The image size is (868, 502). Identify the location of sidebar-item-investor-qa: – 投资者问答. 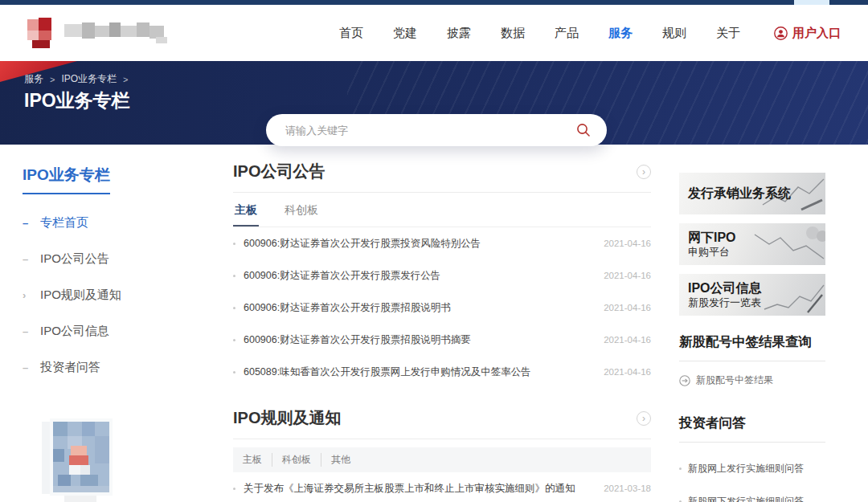
(119, 368).